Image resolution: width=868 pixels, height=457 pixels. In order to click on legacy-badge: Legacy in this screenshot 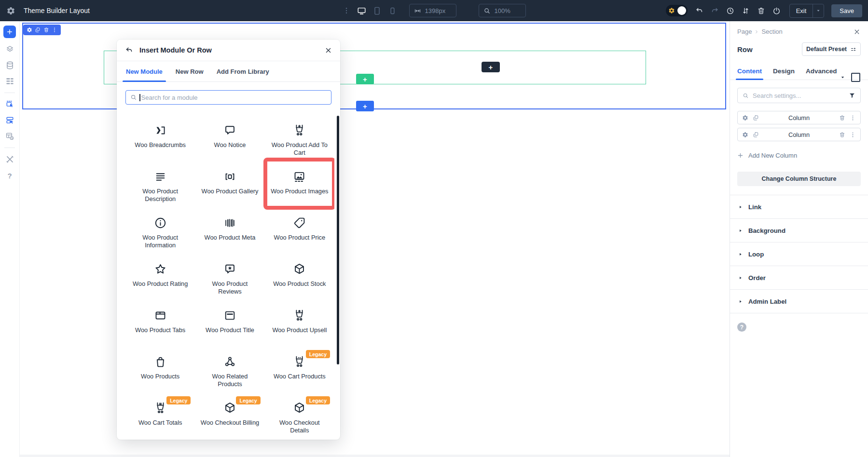, I will do `click(318, 400)`.